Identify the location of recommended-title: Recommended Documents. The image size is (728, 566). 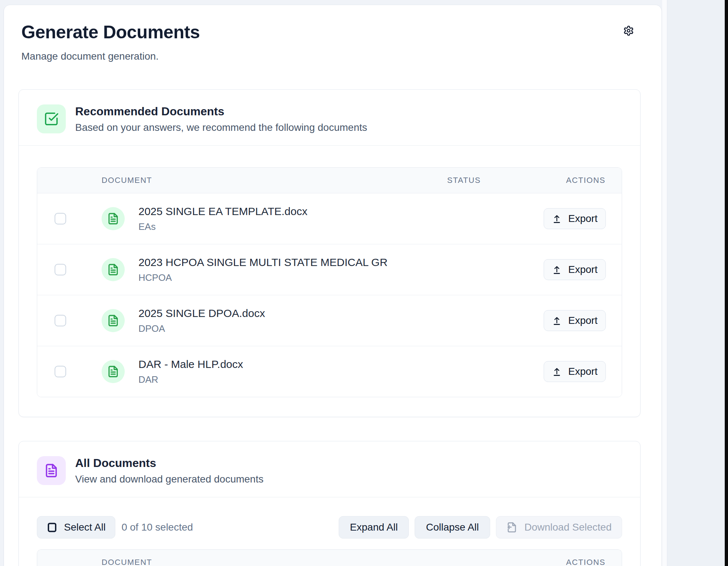
(221, 111).